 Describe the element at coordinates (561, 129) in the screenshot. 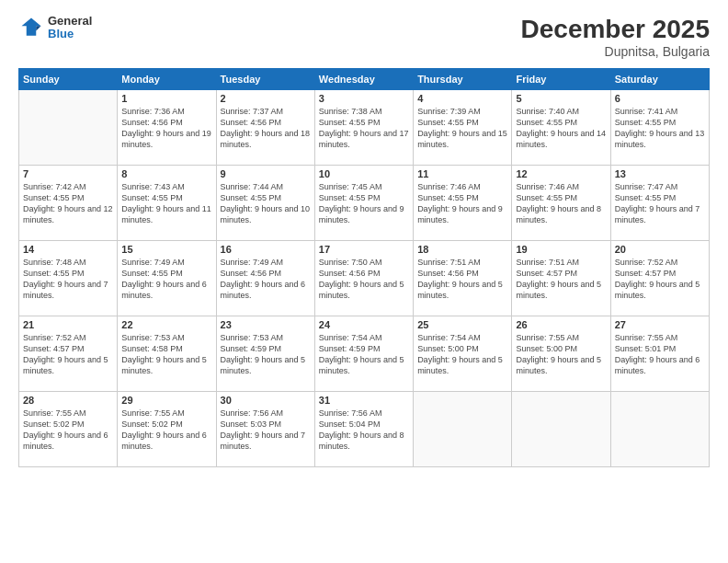

I see `day-info: Sunrise: 7:40 AM Sunset: 4:55 PM Dayligh…` at that location.